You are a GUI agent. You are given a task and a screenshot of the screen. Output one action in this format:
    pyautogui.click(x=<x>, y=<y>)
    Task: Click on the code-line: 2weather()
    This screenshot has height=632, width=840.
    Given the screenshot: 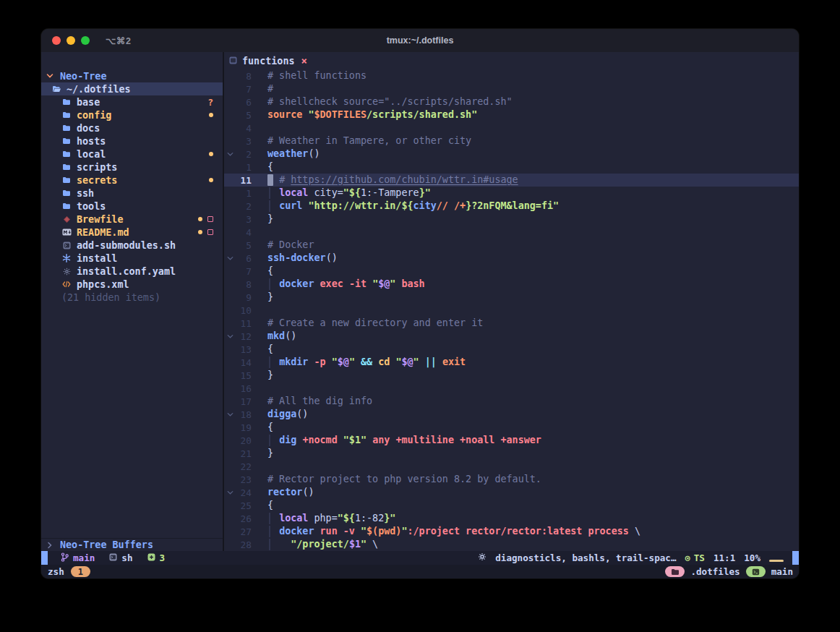 What is the action you would take?
    pyautogui.click(x=512, y=154)
    